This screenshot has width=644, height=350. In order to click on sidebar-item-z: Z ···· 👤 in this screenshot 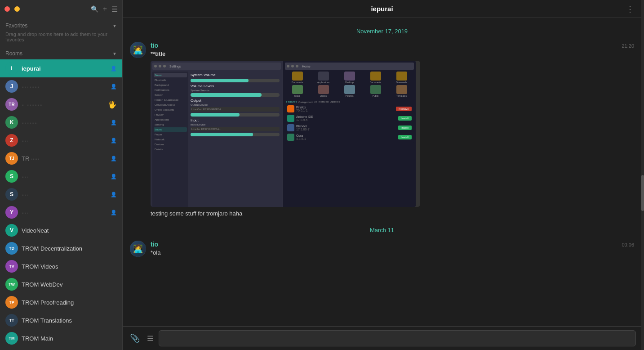, I will do `click(61, 140)`.